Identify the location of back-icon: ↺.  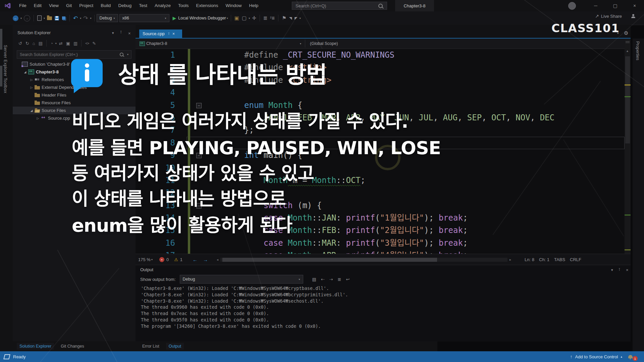
(20, 44).